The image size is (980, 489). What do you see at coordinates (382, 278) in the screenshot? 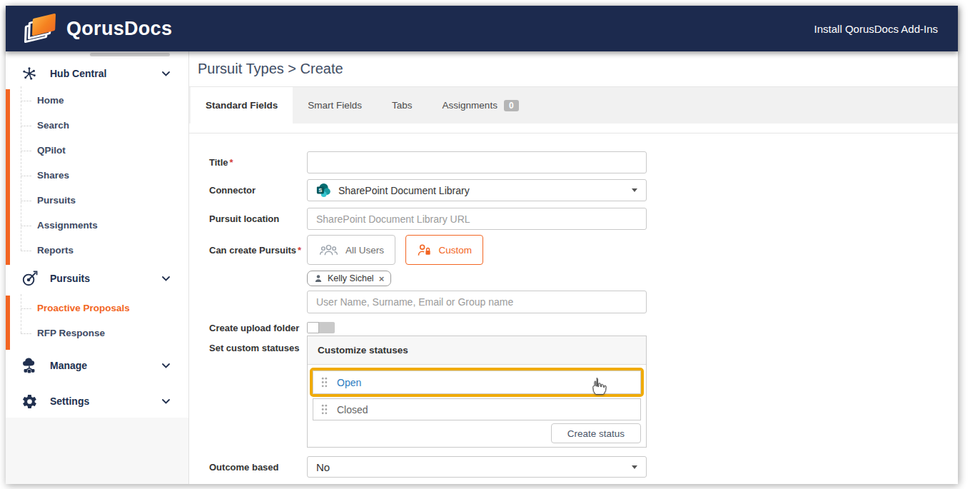
I see `chip-remove-icon: ×` at bounding box center [382, 278].